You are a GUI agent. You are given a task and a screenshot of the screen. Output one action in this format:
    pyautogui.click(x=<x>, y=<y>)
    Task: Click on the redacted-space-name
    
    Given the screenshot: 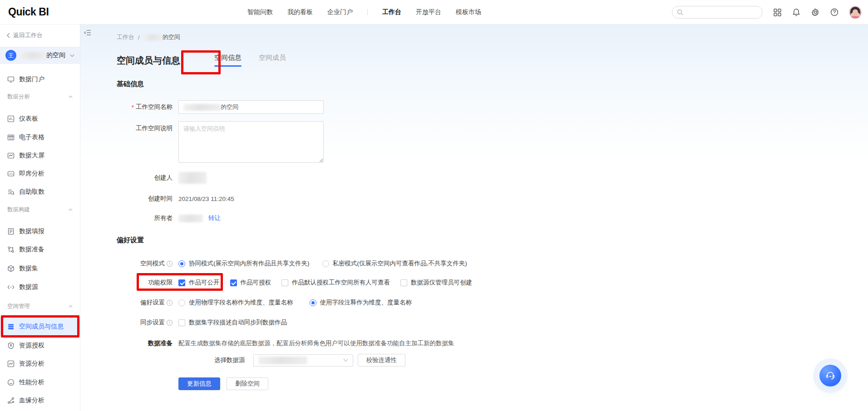 What is the action you would take?
    pyautogui.click(x=153, y=37)
    